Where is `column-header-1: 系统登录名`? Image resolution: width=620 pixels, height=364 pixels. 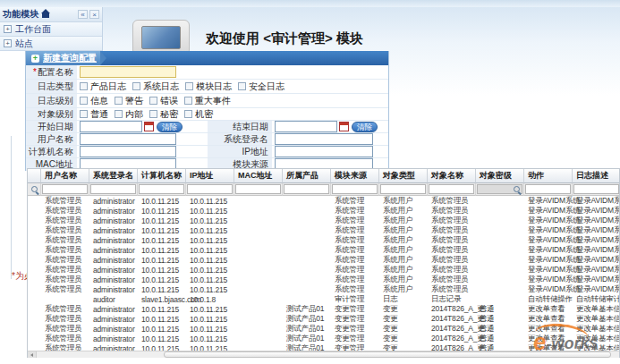 column-header-1: 系统登录名 is located at coordinates (114, 176).